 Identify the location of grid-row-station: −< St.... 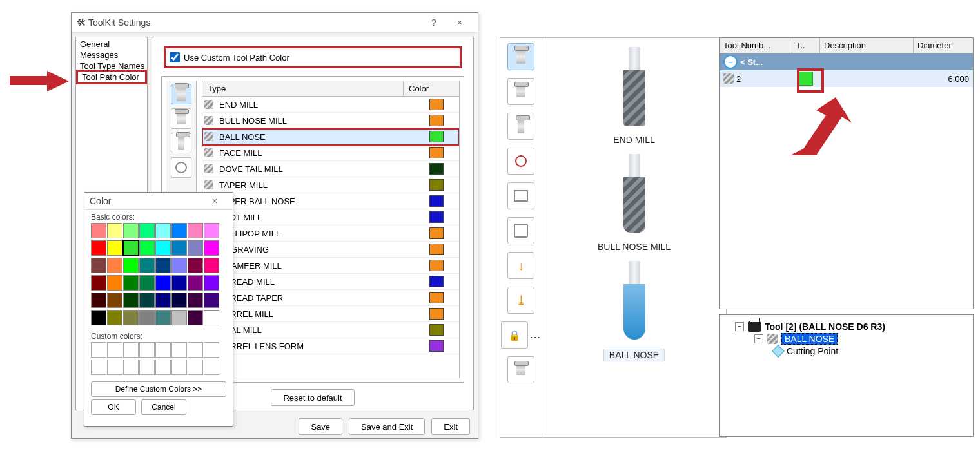
(846, 62).